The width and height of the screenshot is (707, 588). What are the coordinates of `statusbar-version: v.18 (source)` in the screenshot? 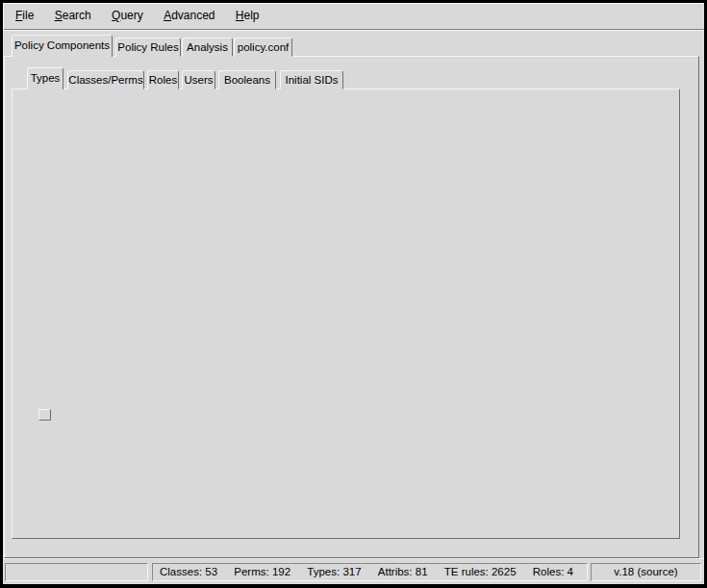 It's located at (646, 572).